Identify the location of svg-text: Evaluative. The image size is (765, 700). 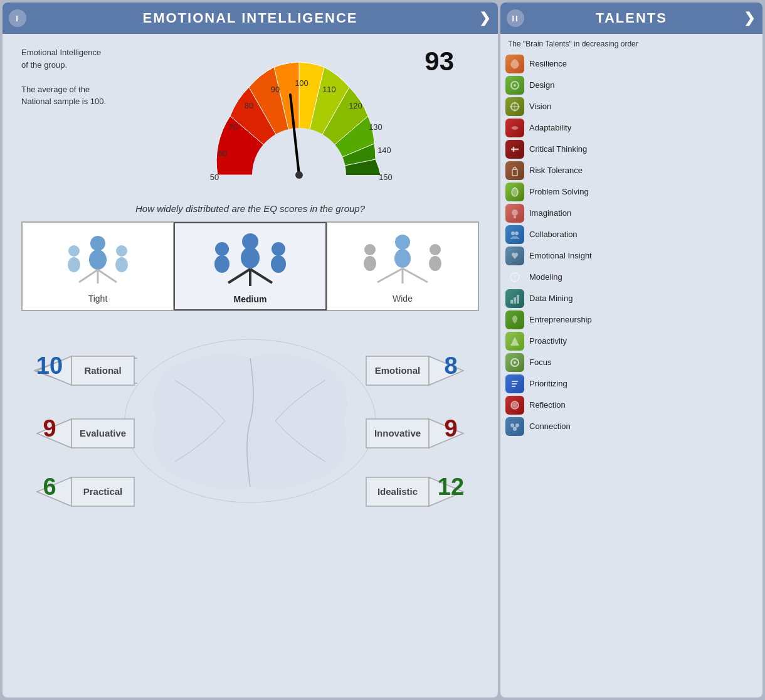
(103, 433).